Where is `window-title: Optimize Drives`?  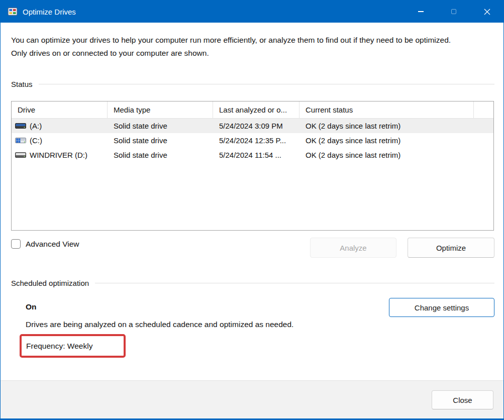 window-title: Optimize Drives is located at coordinates (49, 12).